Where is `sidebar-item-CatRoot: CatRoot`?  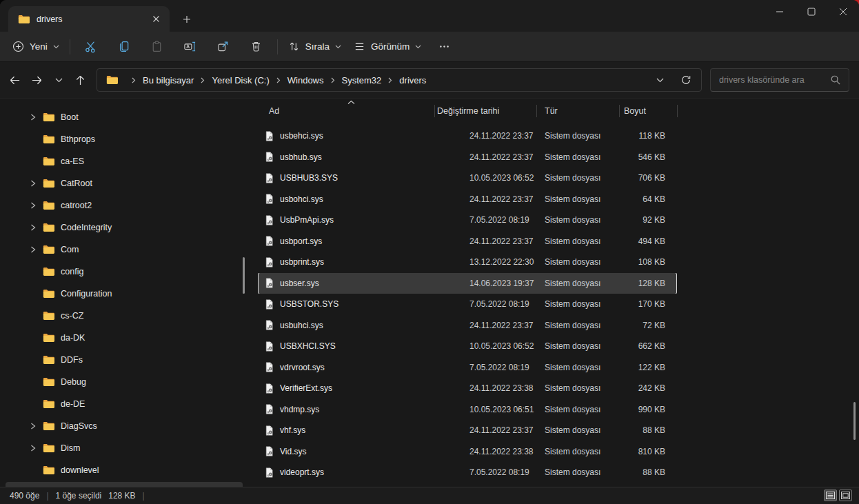
sidebar-item-CatRoot: CatRoot is located at coordinates (124, 183).